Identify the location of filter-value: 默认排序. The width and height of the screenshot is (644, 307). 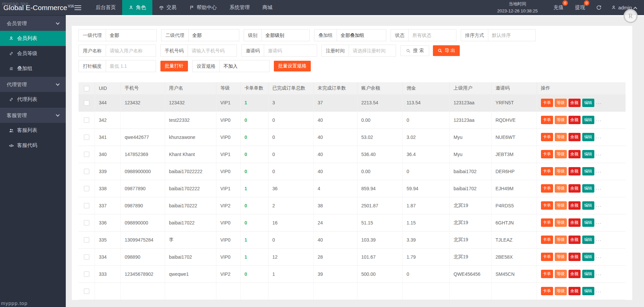
(512, 35).